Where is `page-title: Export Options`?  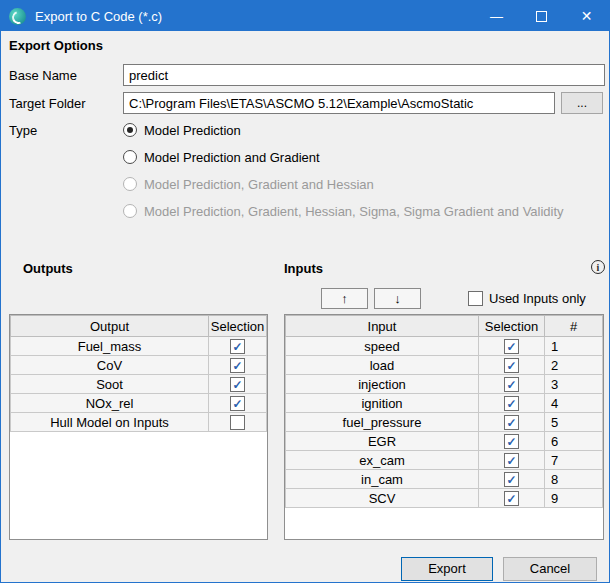
page-title: Export Options is located at coordinates (56, 46).